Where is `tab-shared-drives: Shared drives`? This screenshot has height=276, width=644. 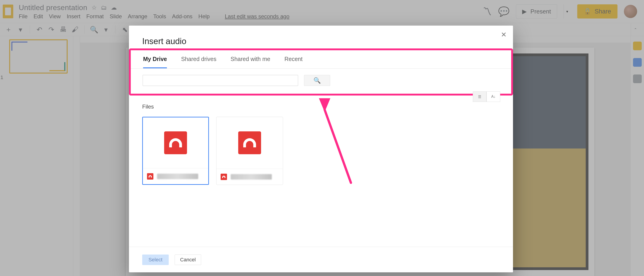 tab-shared-drives: Shared drives is located at coordinates (198, 61).